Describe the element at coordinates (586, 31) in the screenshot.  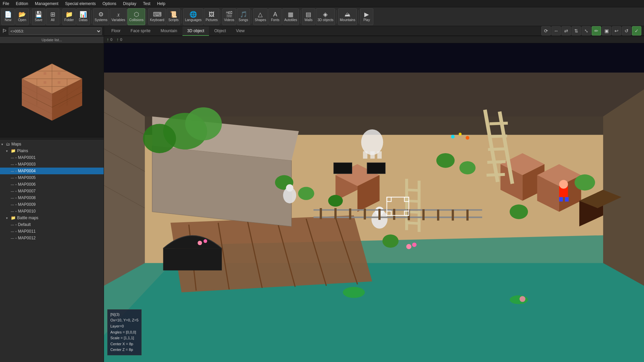
I see `view-scale-btn: ⤡` at that location.